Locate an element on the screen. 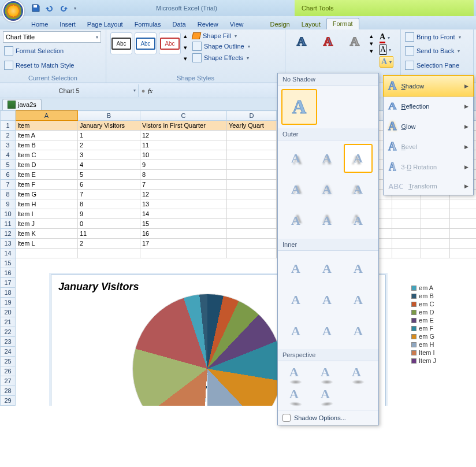 This screenshot has width=476, height=467. group-shape-styles: Abc Abc Abc ▴ ▾ ▾ Shape Fill▾ Shape Outl… is located at coordinates (196, 56).